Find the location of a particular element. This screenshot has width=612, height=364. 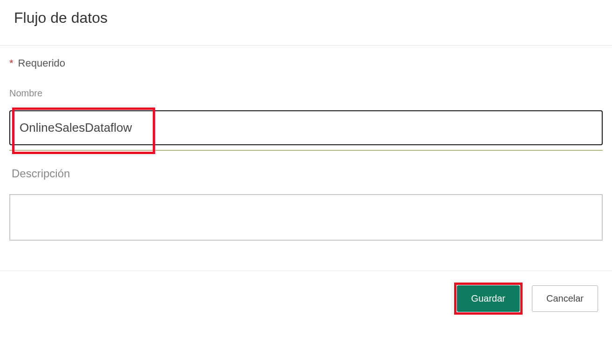

cancel-button: Cancelar is located at coordinates (565, 299).